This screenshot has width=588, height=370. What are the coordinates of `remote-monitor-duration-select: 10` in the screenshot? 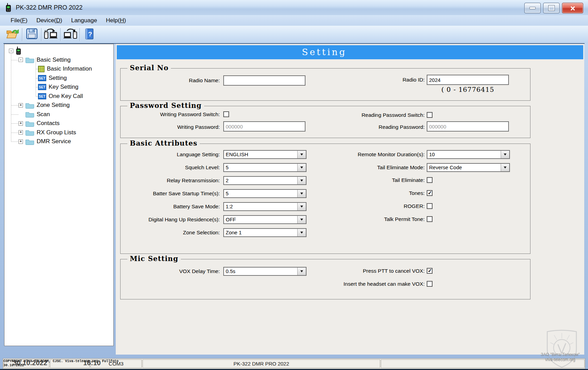 It's located at (468, 155).